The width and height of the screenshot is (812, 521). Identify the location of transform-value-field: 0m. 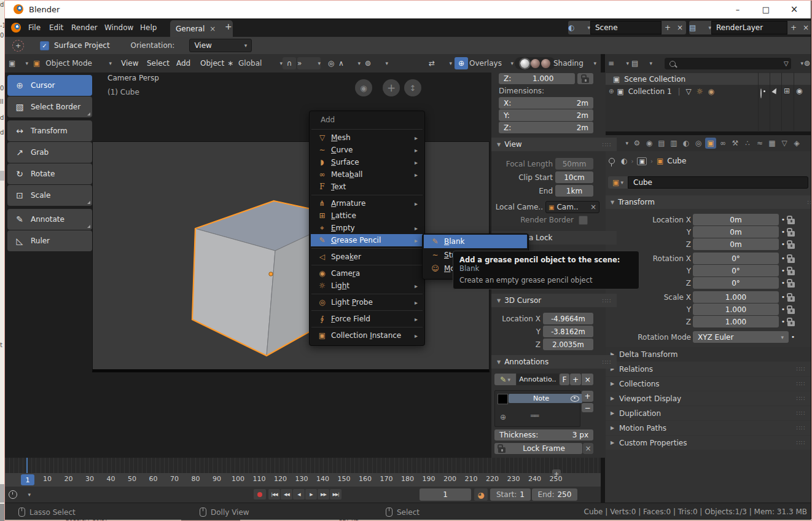
(736, 220).